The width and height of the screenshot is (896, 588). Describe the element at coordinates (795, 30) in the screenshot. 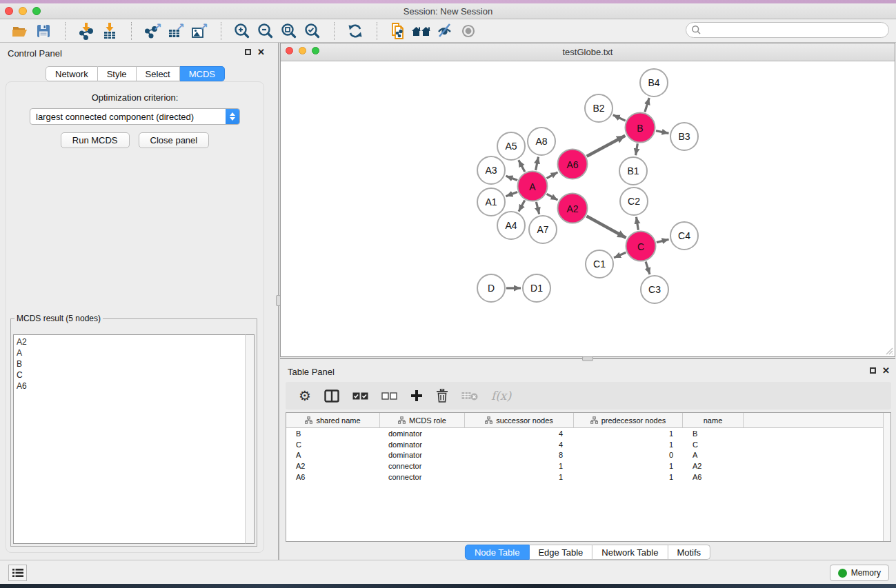

I see `search-input` at that location.